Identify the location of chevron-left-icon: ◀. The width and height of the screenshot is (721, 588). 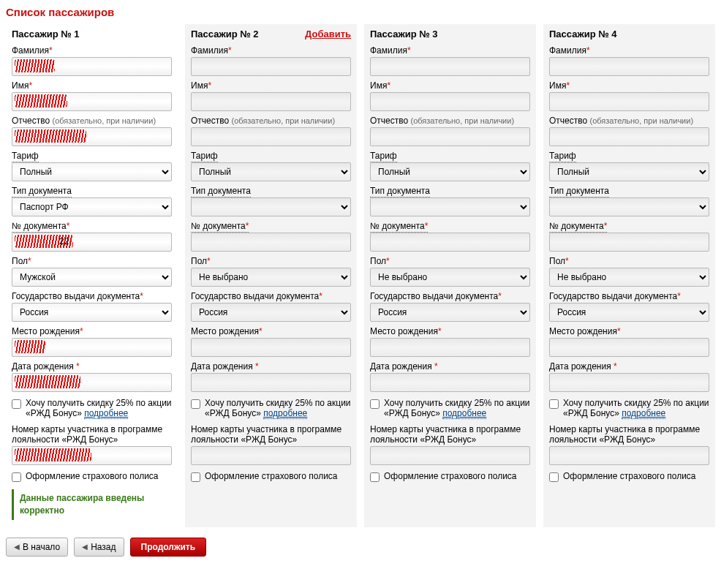
(17, 547).